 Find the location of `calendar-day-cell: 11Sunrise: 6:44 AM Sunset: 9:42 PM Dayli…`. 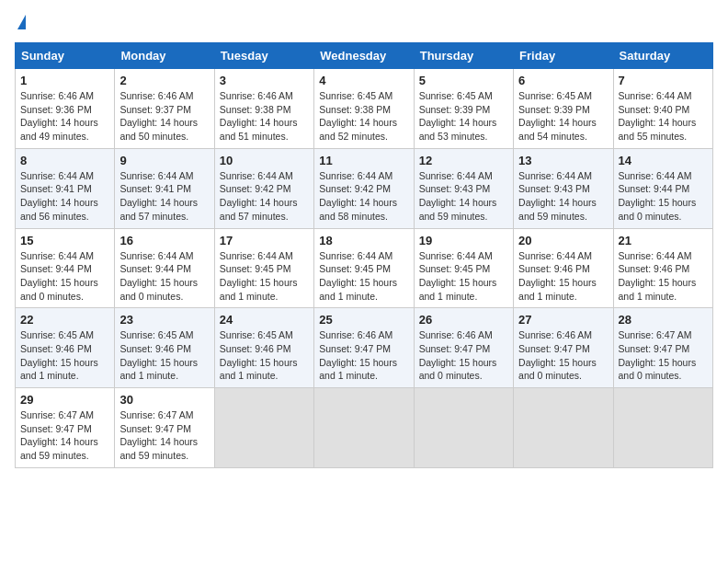

calendar-day-cell: 11Sunrise: 6:44 AM Sunset: 9:42 PM Dayli… is located at coordinates (364, 188).